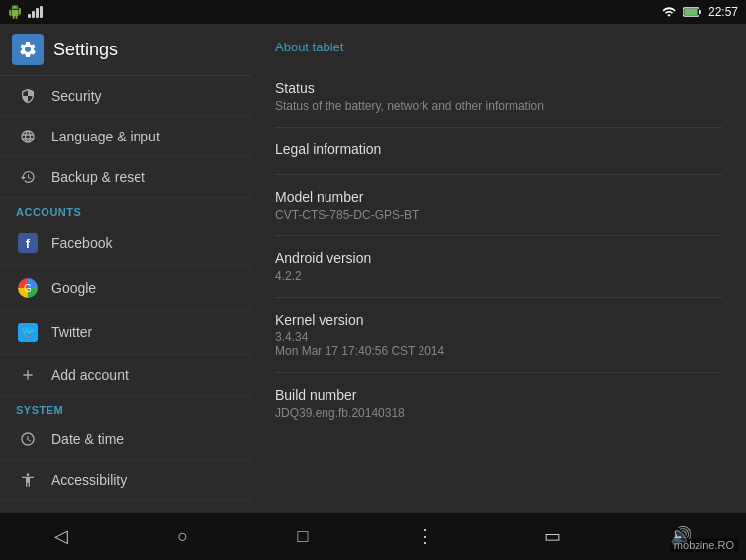 The width and height of the screenshot is (746, 560). Describe the element at coordinates (99, 177) in the screenshot. I see `sidebar-item-backup-label: Backup & reset` at that location.